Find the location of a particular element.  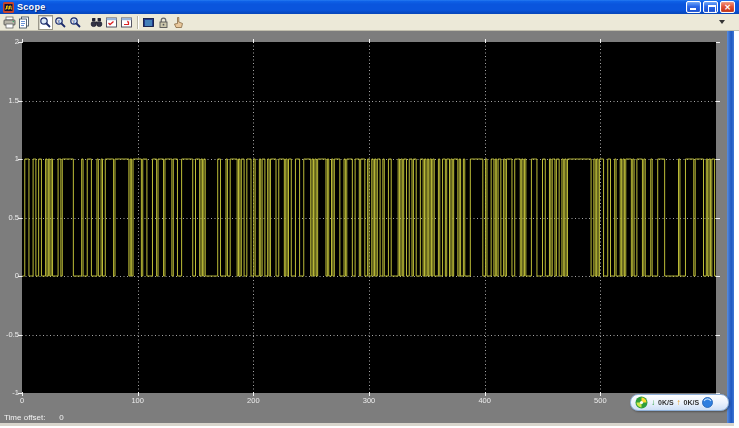

zoom-y-icon: y is located at coordinates (76, 22).